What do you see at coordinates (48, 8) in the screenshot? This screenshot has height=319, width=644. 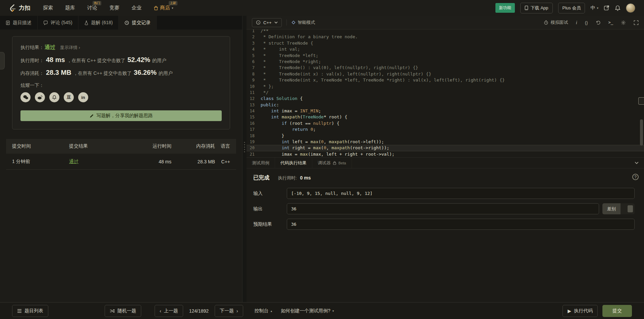 I see `nav-item-explore: 探索` at bounding box center [48, 8].